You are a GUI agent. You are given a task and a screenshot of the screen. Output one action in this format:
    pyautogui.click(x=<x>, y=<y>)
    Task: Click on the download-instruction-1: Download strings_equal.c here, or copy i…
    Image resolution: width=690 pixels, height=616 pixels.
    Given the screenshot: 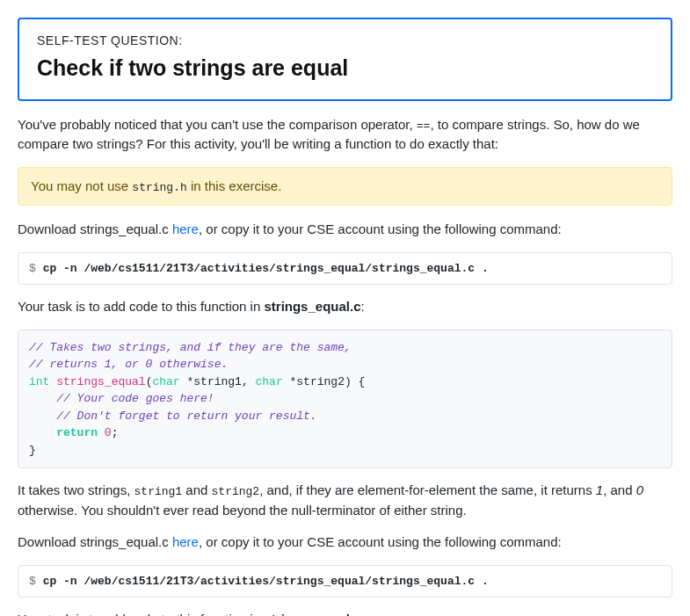 What is the action you would take?
    pyautogui.click(x=345, y=230)
    